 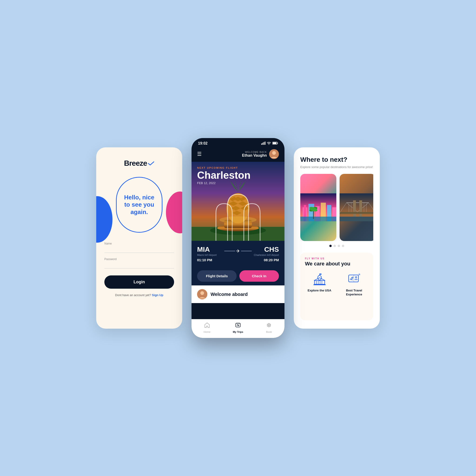 I want to click on care-section: FLY WITH US We care about you, so click(x=337, y=286).